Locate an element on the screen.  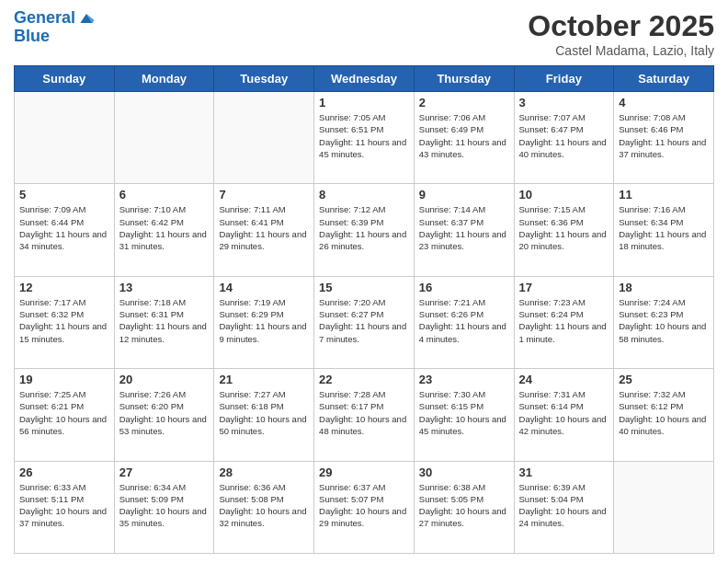
calendar-cell: 8Sunrise: 7:12 AM Sunset: 6:39 PM Daylig… is located at coordinates (364, 230).